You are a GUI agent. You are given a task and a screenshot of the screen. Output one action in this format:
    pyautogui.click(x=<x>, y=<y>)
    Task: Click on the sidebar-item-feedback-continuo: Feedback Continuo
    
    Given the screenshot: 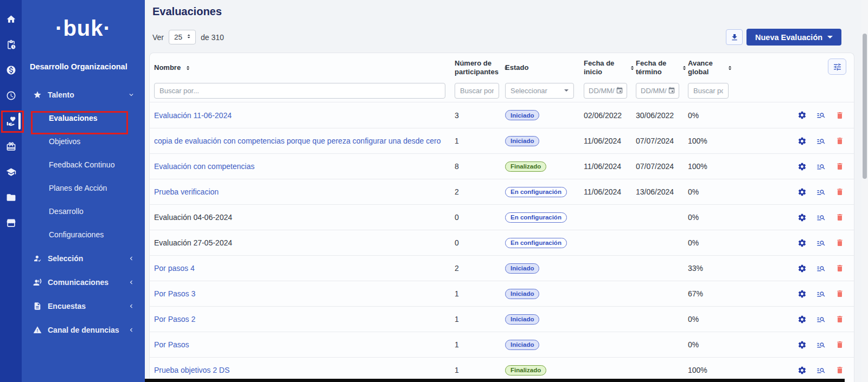 What is the action you would take?
    pyautogui.click(x=84, y=165)
    